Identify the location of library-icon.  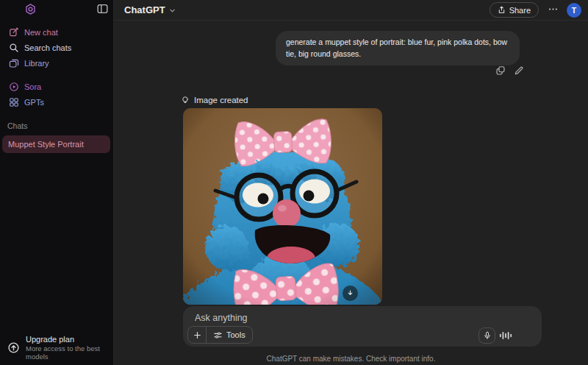
(14, 63).